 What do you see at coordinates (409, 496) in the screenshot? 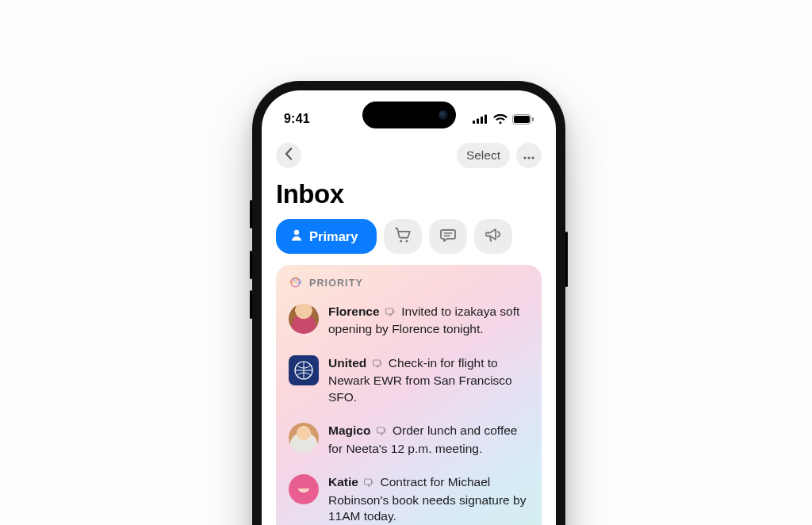
I see `priority-item-katie: Katie Contract for Michael Robinson's bo…` at bounding box center [409, 496].